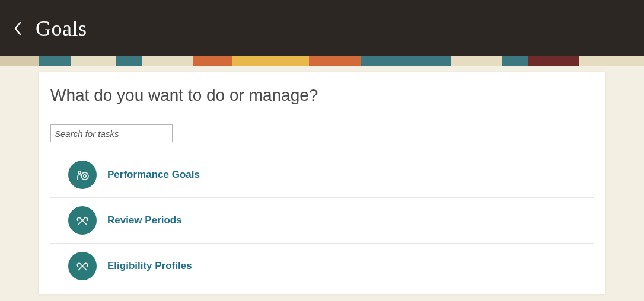 This screenshot has height=301, width=644. What do you see at coordinates (322, 134) in the screenshot?
I see `search-row` at bounding box center [322, 134].